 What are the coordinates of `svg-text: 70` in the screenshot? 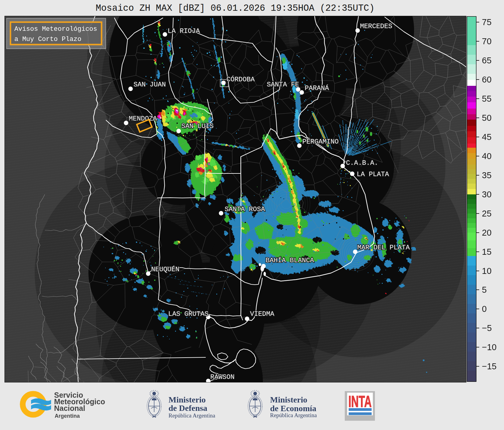 It's located at (487, 41).